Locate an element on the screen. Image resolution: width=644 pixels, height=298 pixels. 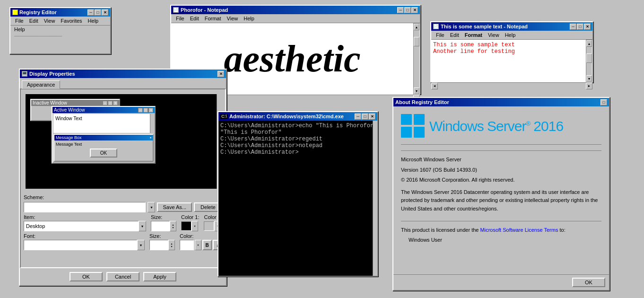
cmd-line-7: C:\Users\Administrator> is located at coordinates (296, 152).